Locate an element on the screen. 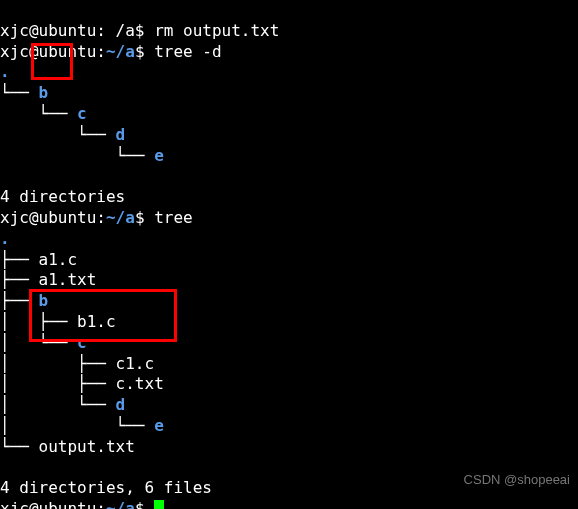 The height and width of the screenshot is (509, 578). file-a1txt: a1.txt is located at coordinates (68, 280).